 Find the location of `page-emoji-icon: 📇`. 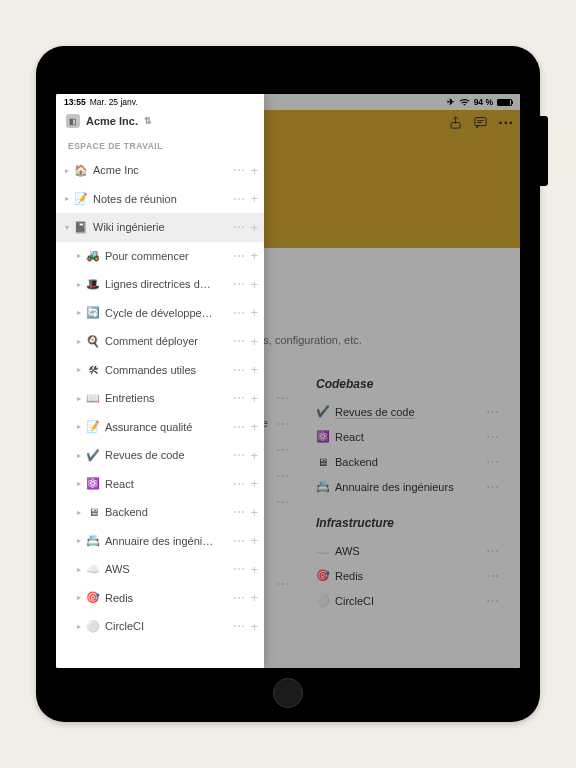

page-emoji-icon: 📇 is located at coordinates (93, 540).